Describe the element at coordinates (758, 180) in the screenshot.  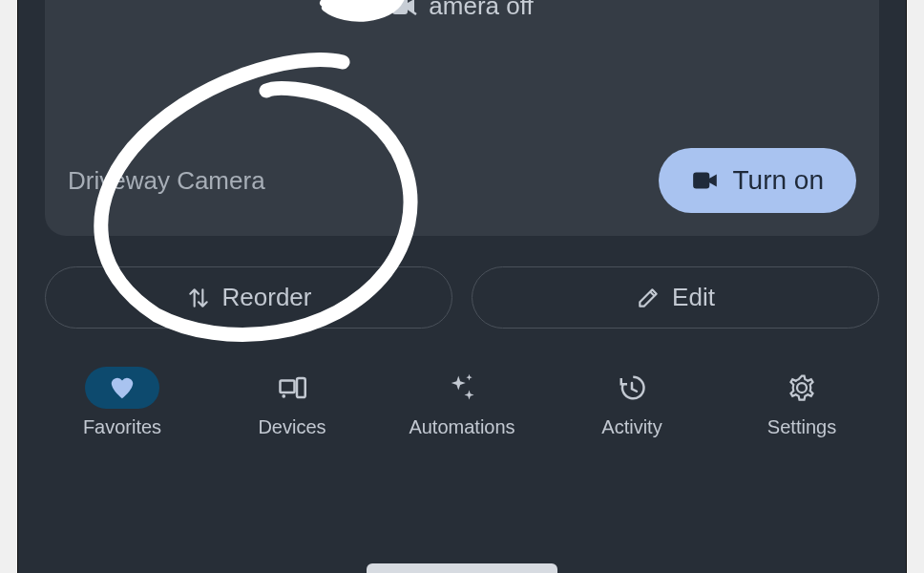
I see `turn-on-button: Turn on` at that location.